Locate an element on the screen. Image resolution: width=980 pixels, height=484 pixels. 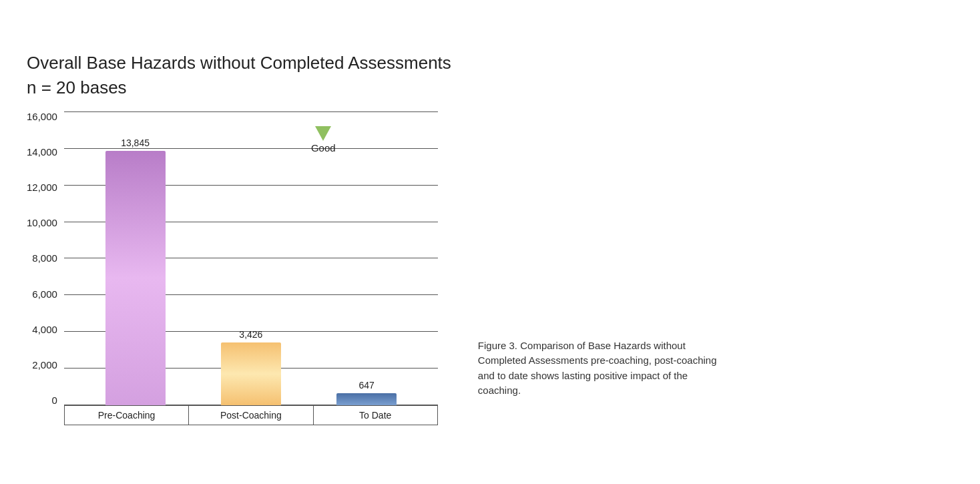
y-label-14000: 14,000 is located at coordinates (42, 152).